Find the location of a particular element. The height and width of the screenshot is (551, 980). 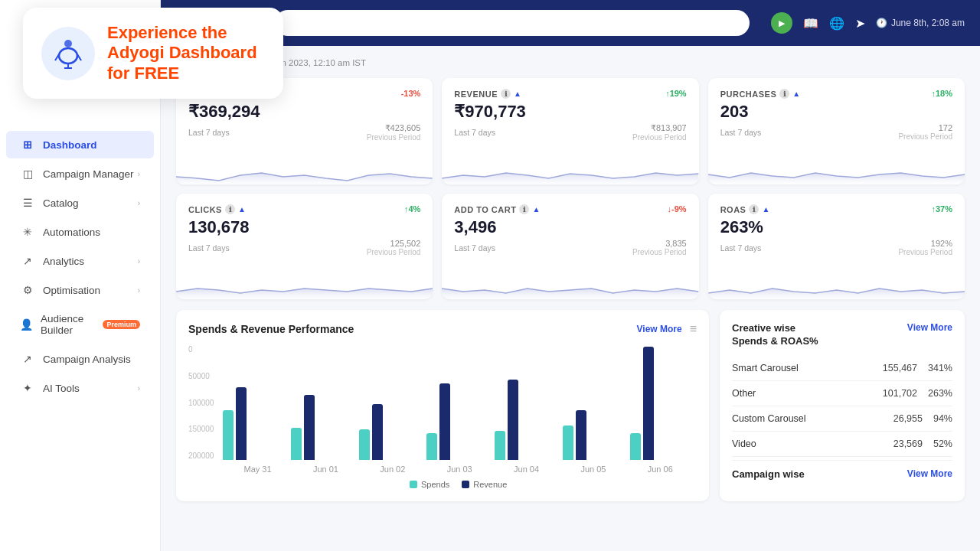

creative-name-2: Custom Carousel is located at coordinates (769, 419).